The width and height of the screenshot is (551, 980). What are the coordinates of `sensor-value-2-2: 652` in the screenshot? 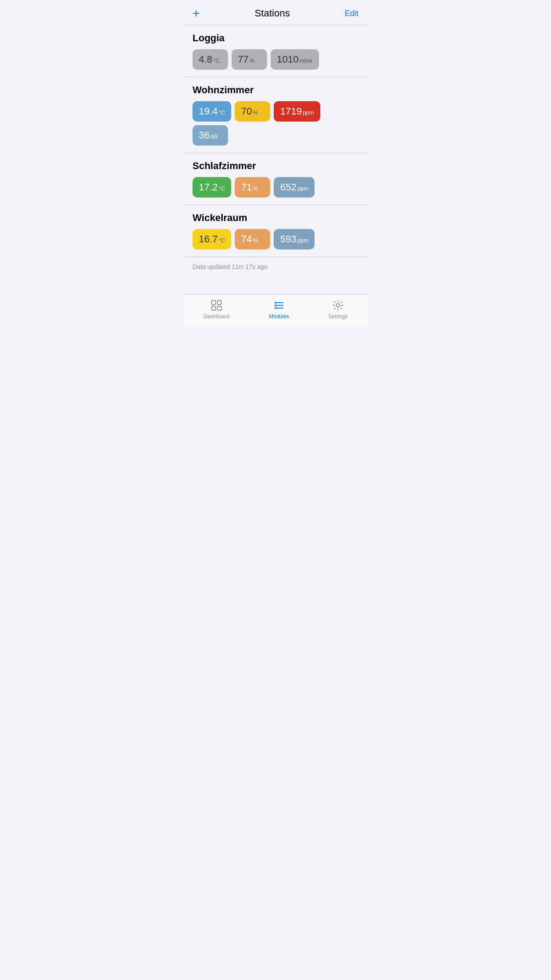 It's located at (288, 187).